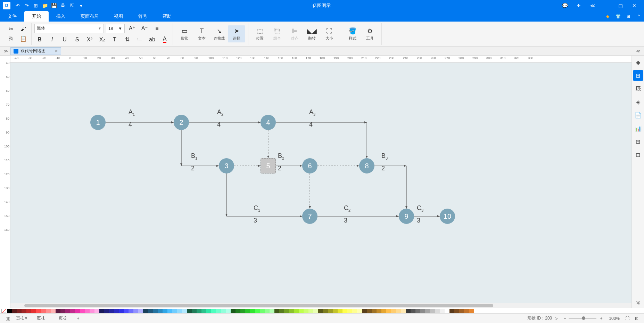 The width and height of the screenshot is (644, 323). Describe the element at coordinates (614, 318) in the screenshot. I see `zoom-level: 100%` at that location.